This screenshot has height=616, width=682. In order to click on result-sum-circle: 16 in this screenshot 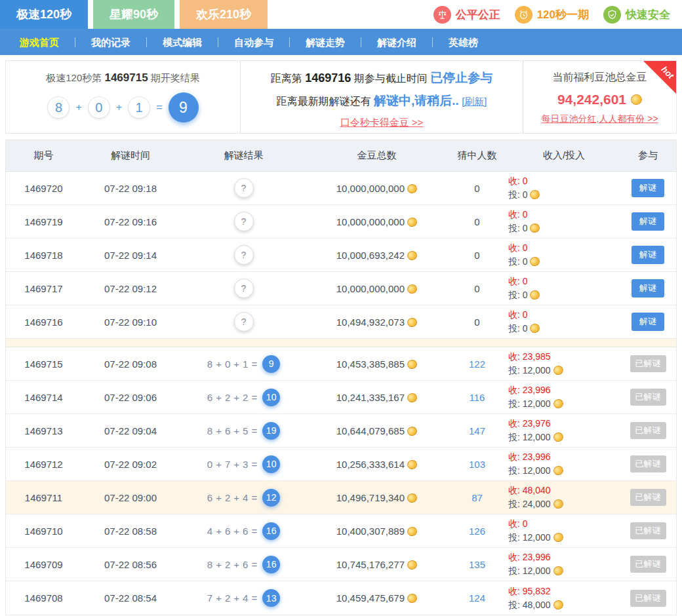, I will do `click(271, 565)`.